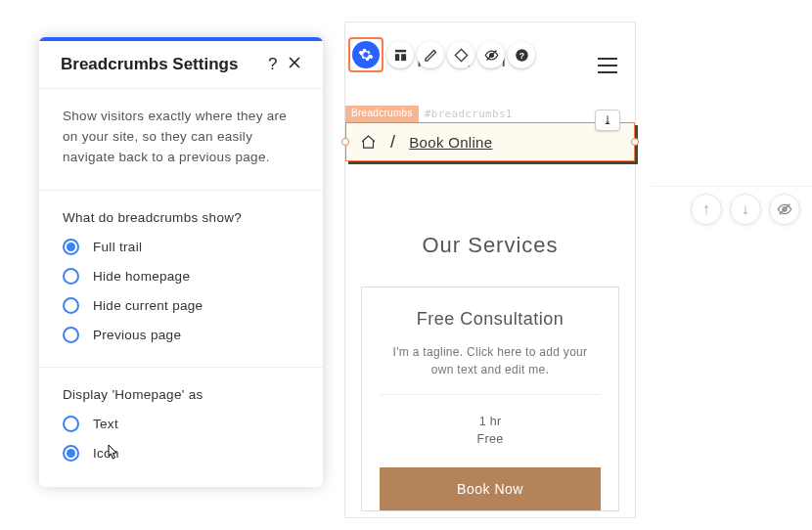 The width and height of the screenshot is (812, 530). I want to click on visibility-button, so click(785, 209).